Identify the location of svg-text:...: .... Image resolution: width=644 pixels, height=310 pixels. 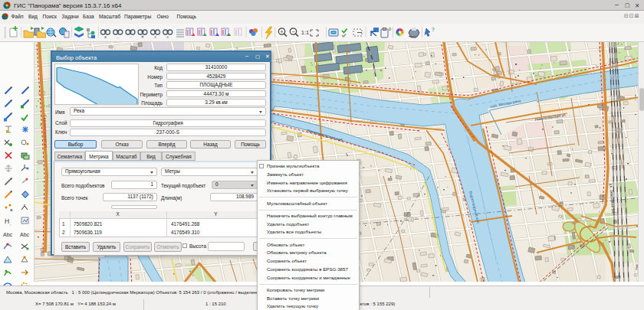
(118, 37).